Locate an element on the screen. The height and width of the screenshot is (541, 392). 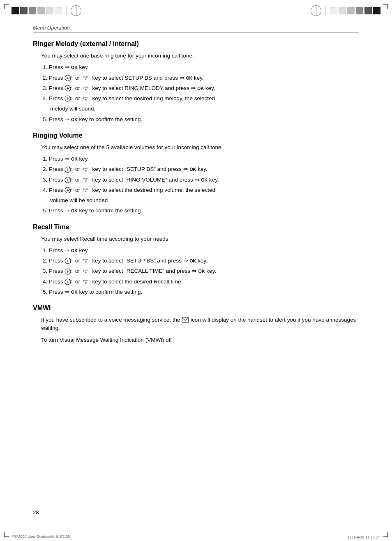
color-square-black is located at coordinates (15, 11).